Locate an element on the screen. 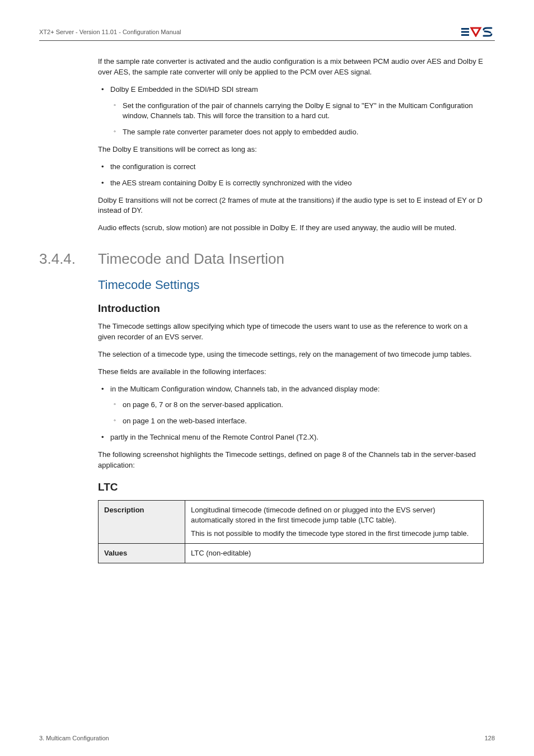 Image resolution: width=534 pixels, height=756 pixels. ltc-table: Description Longitudinal timecode (timec… is located at coordinates (291, 532).